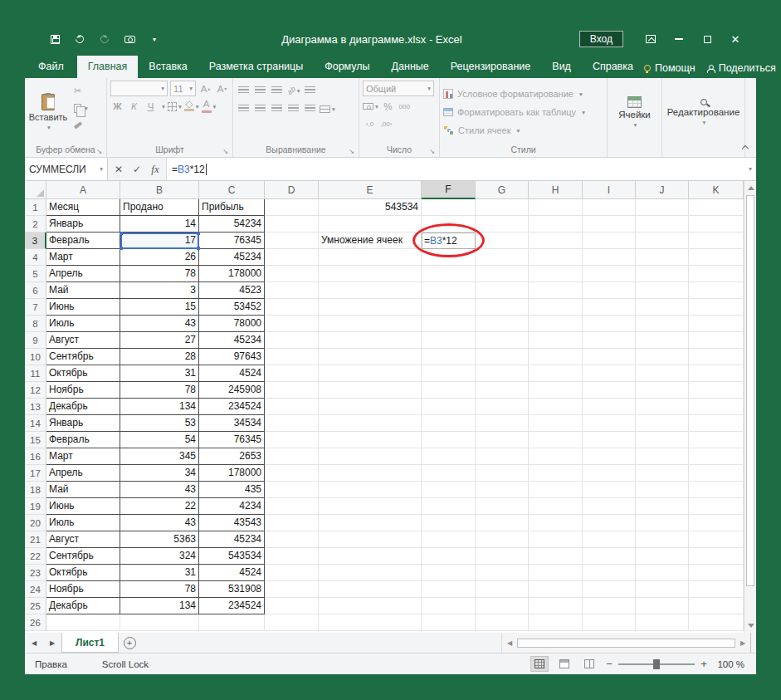 This screenshot has height=700, width=781. Describe the element at coordinates (81, 108) in the screenshot. I see `copy-button: ▾` at that location.